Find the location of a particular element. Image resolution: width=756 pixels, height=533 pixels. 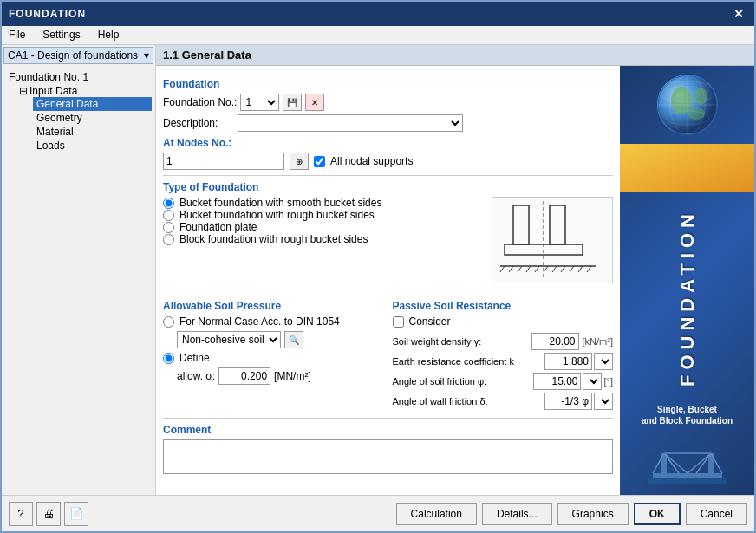

soil-density-input: 20.00 is located at coordinates (555, 341).